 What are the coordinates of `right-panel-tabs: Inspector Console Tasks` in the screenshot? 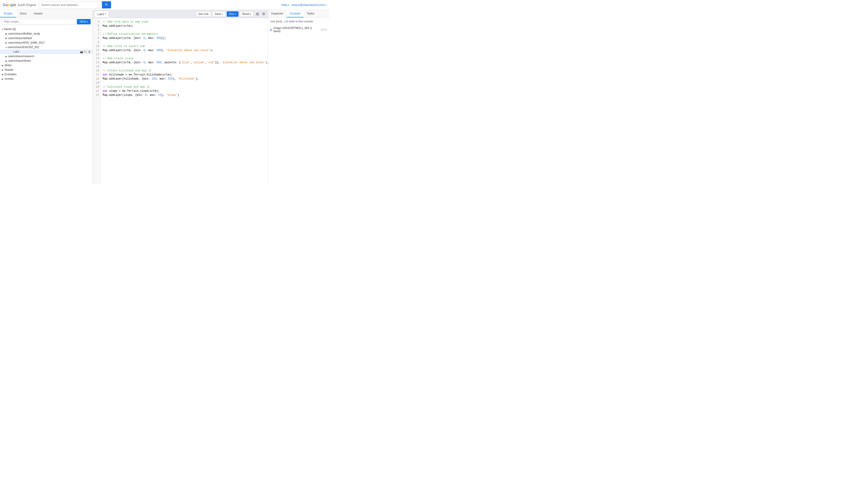 It's located at (299, 14).